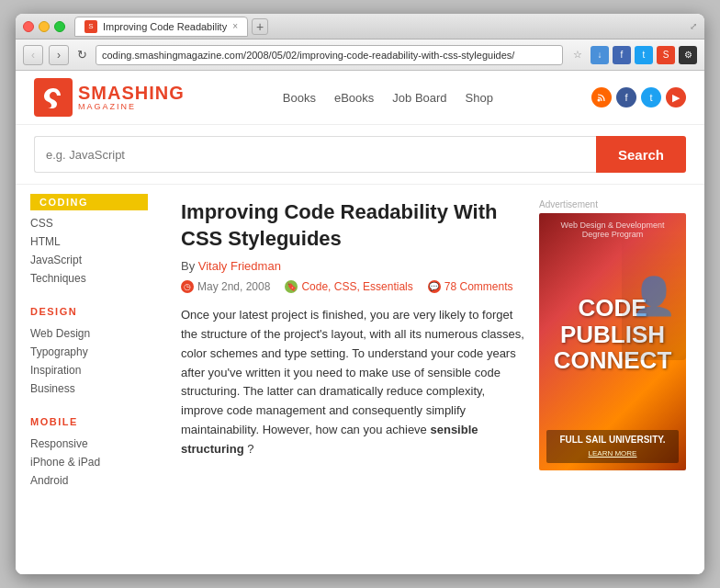 The width and height of the screenshot is (720, 588). What do you see at coordinates (639, 97) in the screenshot?
I see `social-icons: f t ▶` at bounding box center [639, 97].